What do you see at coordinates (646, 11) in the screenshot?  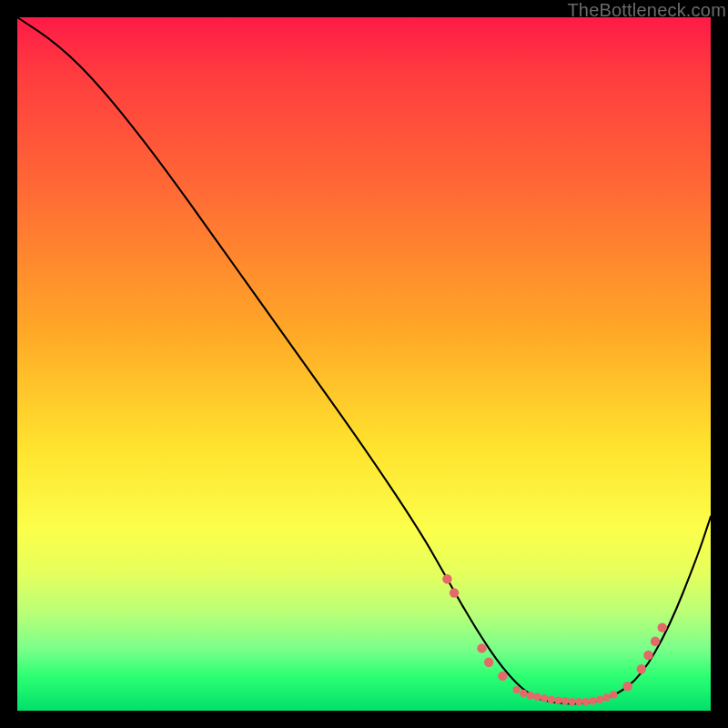 I see `watermark-text: TheBottleneck.com` at bounding box center [646, 11].